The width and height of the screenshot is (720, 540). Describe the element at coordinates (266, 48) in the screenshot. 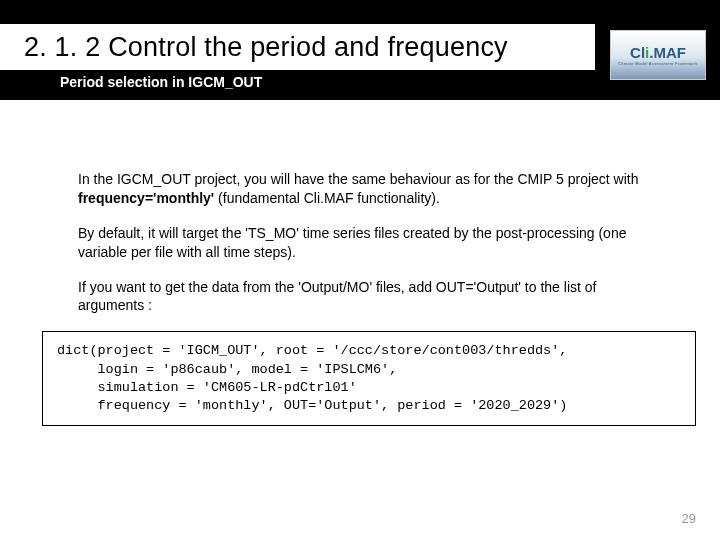

I see `slide-title: 2. 1. 2 Control the period and frequency` at that location.